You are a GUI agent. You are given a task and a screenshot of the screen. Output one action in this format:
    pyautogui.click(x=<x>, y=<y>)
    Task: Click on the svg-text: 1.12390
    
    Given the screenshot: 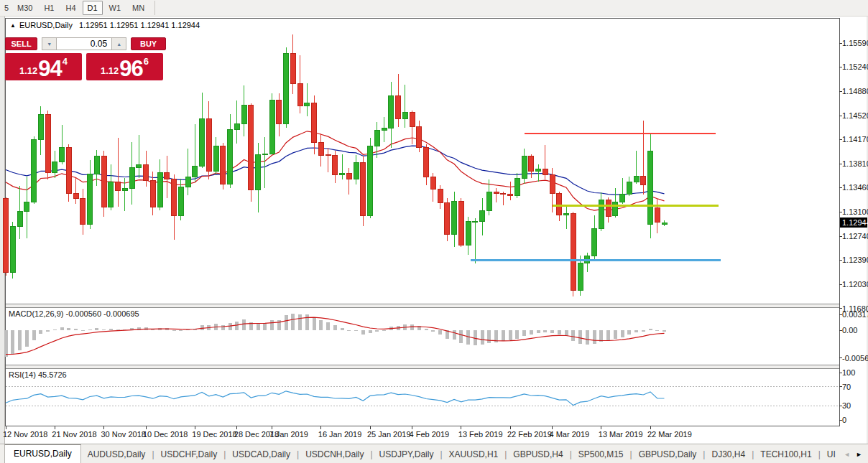 What is the action you would take?
    pyautogui.click(x=855, y=260)
    